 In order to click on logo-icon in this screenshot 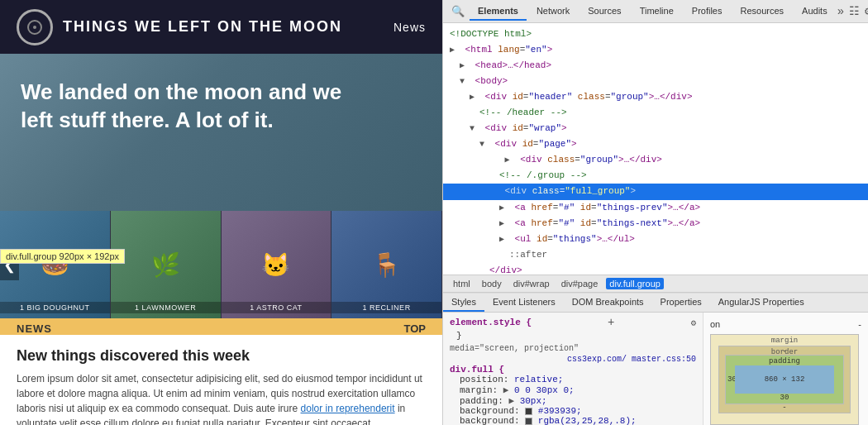, I will do `click(35, 27)`.